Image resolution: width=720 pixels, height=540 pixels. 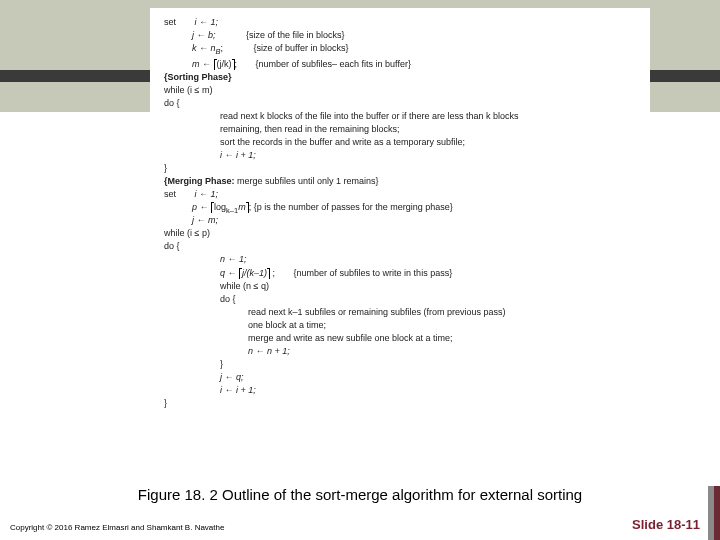 I want to click on merge-write: merge and write as new subfile one block…, so click(x=400, y=338).